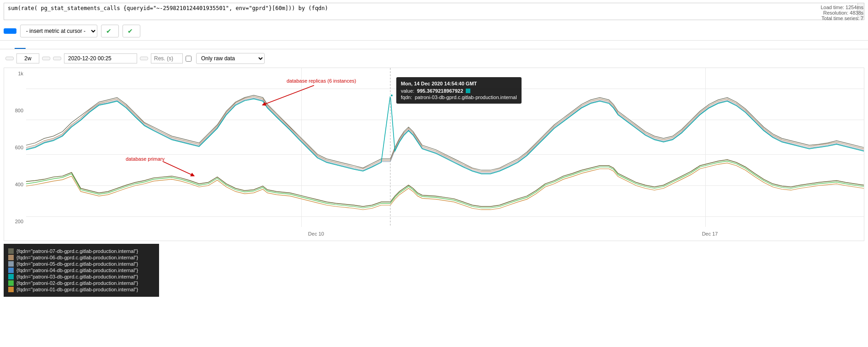 The width and height of the screenshot is (868, 347). What do you see at coordinates (188, 58) in the screenshot?
I see `stacked-checkbox` at bounding box center [188, 58].